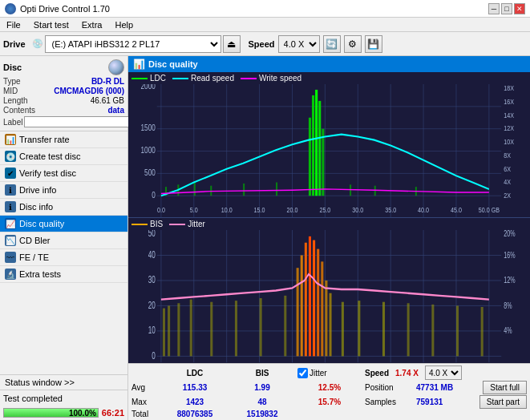 The width and height of the screenshot is (530, 420). What do you see at coordinates (508, 128) in the screenshot?
I see `svg-text: 12X` at bounding box center [508, 128].